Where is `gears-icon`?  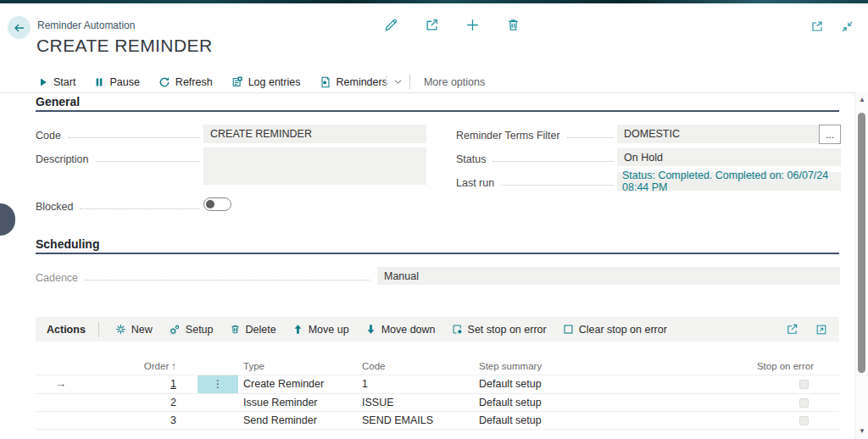
gears-icon is located at coordinates (175, 330).